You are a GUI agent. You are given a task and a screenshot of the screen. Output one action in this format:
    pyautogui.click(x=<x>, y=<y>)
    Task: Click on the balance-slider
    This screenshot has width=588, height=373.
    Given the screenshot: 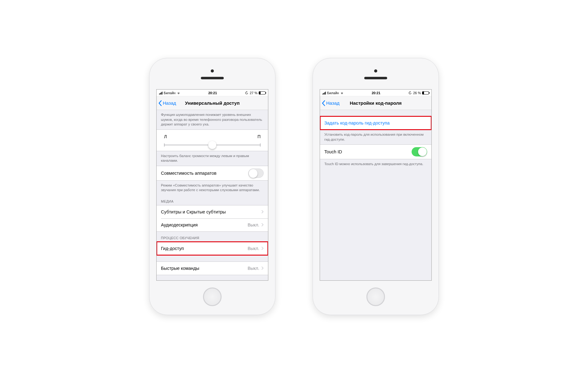 What is the action you would take?
    pyautogui.click(x=212, y=145)
    